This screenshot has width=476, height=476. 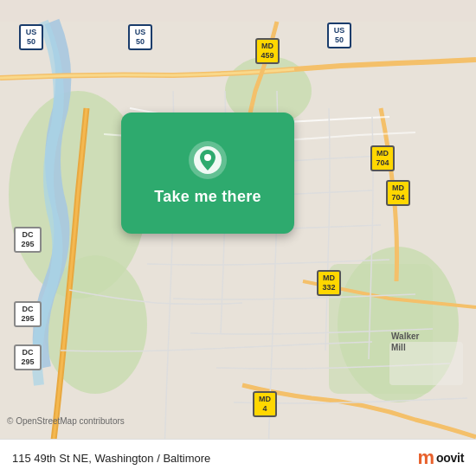 What do you see at coordinates (383, 158) in the screenshot?
I see `road-badge-md704-1: MD 704` at bounding box center [383, 158].